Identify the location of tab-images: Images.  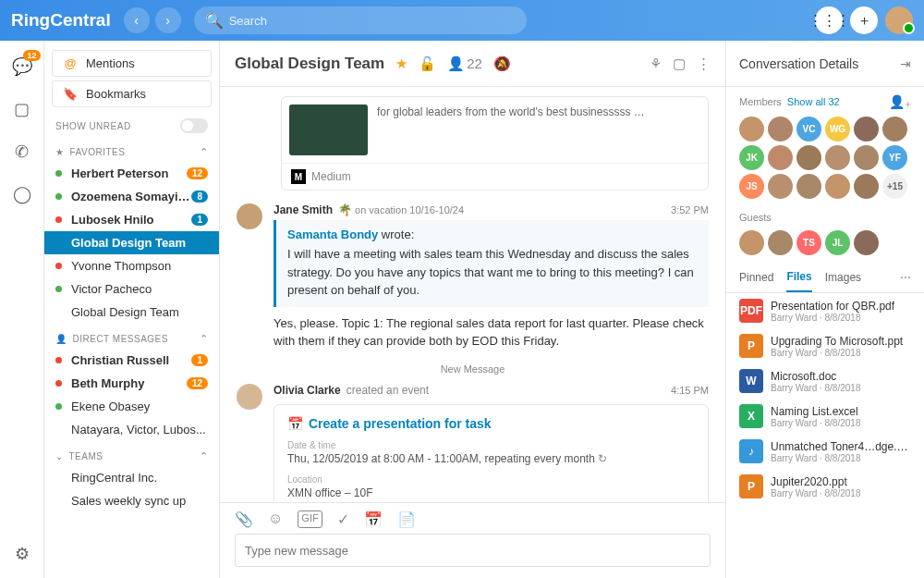
(843, 277).